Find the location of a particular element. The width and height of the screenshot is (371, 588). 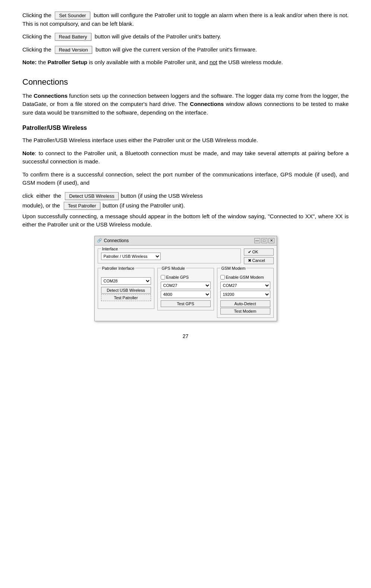

patroller-interface-content: COM28 Detect USB Wireless Test Patroller is located at coordinates (126, 289).